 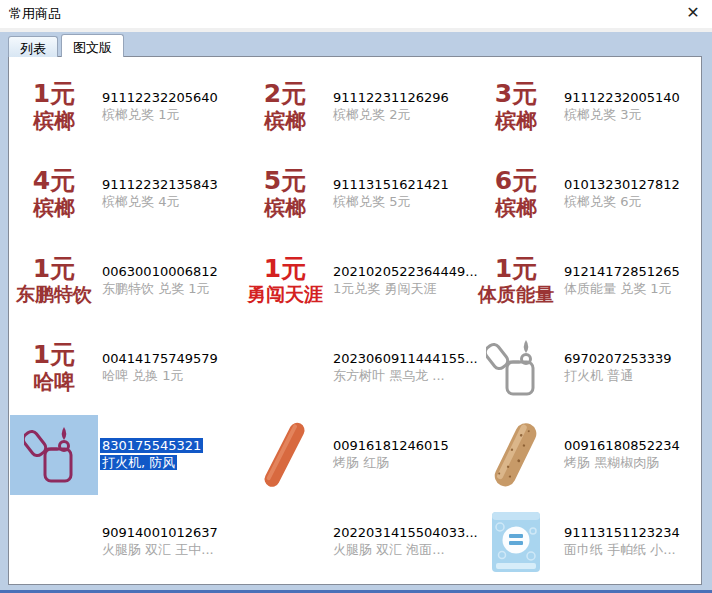 What do you see at coordinates (622, 98) in the screenshot?
I see `product-barcode-text: 91112232005140` at bounding box center [622, 98].